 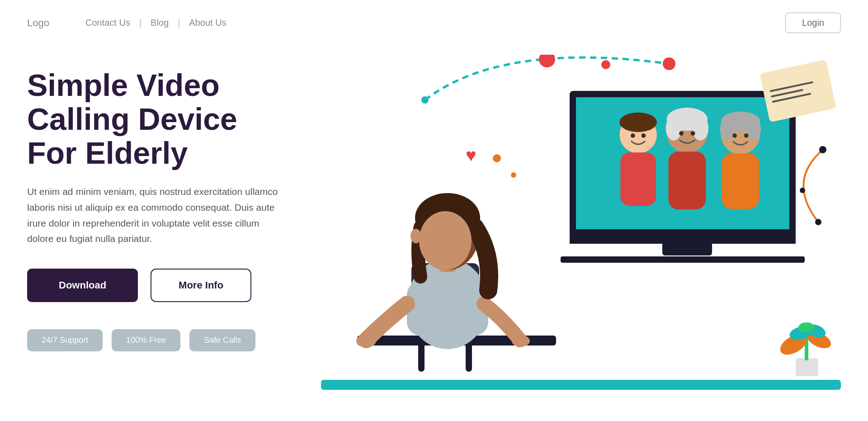 I want to click on speech-bubble, so click(x=798, y=91).